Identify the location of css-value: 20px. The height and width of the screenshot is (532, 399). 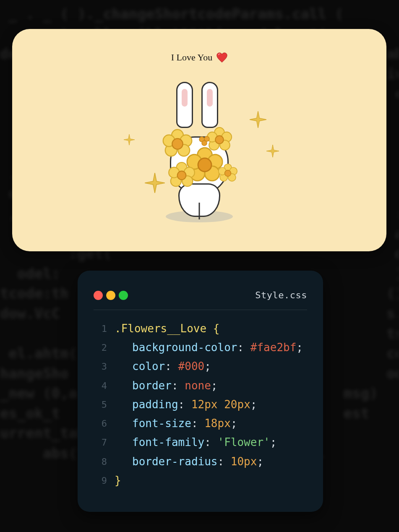
(237, 404).